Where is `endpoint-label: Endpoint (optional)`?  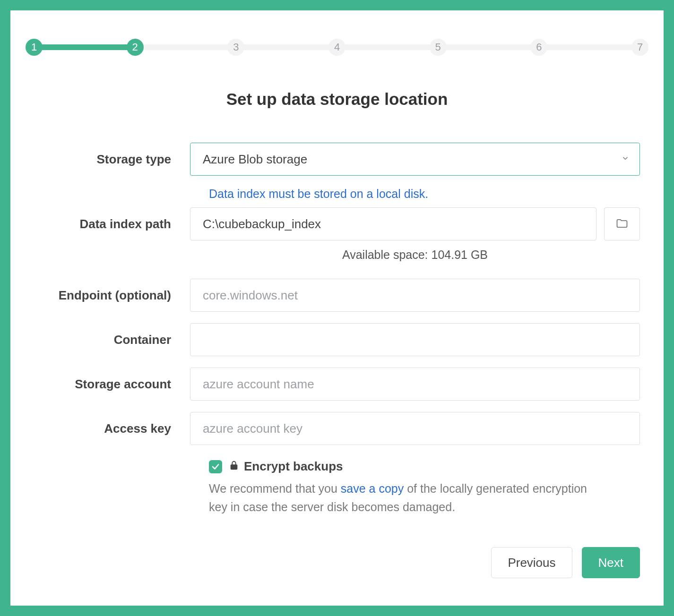
endpoint-label: Endpoint (optional) is located at coordinates (112, 296).